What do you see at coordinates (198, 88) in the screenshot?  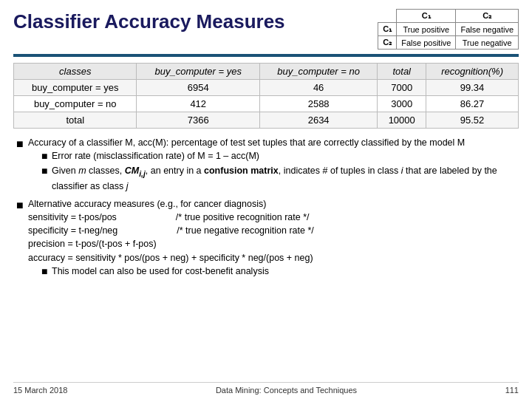 I see `row1-col1: 6954` at bounding box center [198, 88].